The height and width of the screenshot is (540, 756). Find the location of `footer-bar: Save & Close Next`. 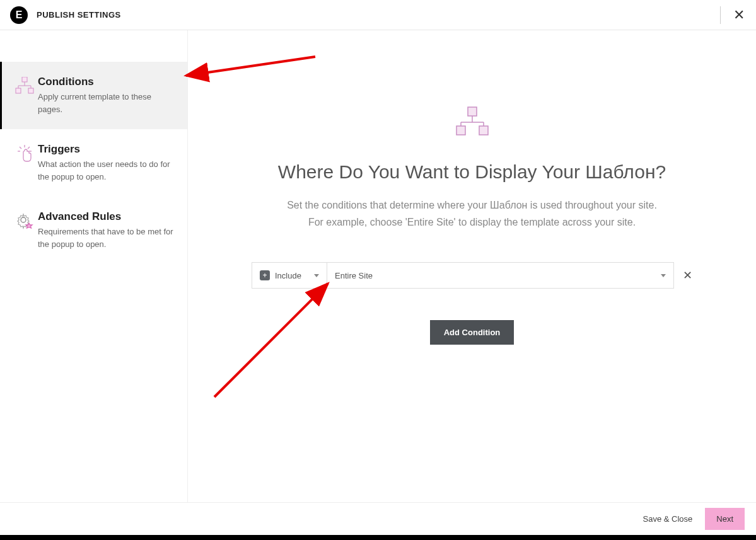

footer-bar: Save & Close Next is located at coordinates (378, 519).